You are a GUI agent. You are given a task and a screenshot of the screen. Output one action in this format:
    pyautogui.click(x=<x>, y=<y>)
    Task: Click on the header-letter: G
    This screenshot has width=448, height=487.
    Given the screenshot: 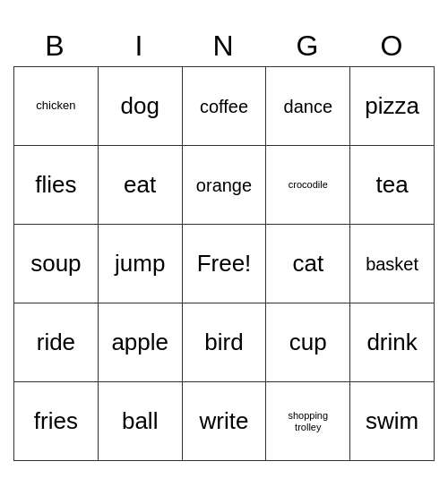 What is the action you would take?
    pyautogui.click(x=308, y=47)
    